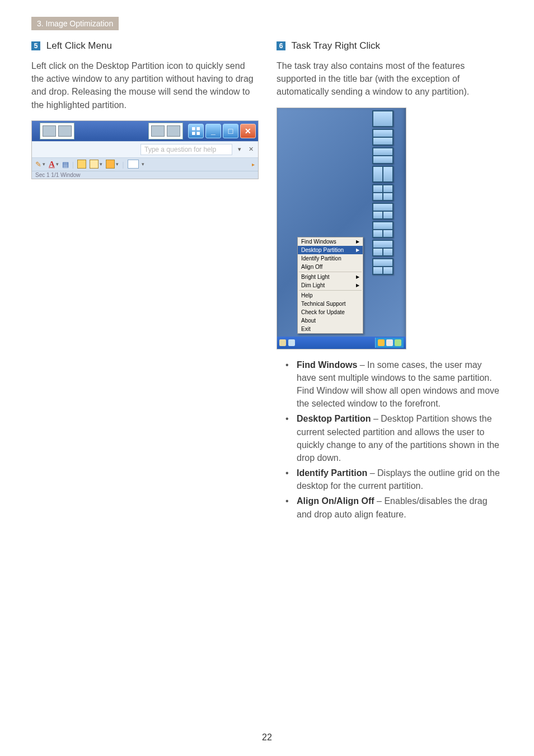  Describe the element at coordinates (383, 248) in the screenshot. I see `partition-opt-tri3` at that location.